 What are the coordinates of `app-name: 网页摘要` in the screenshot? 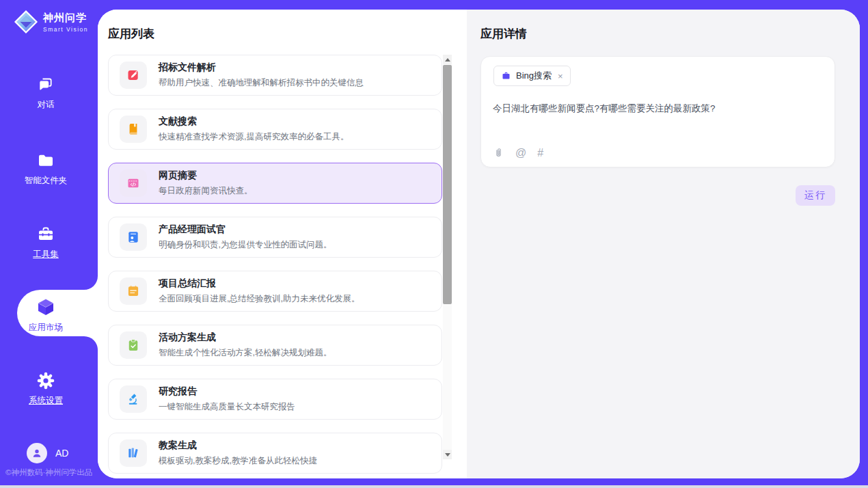 It's located at (206, 176).